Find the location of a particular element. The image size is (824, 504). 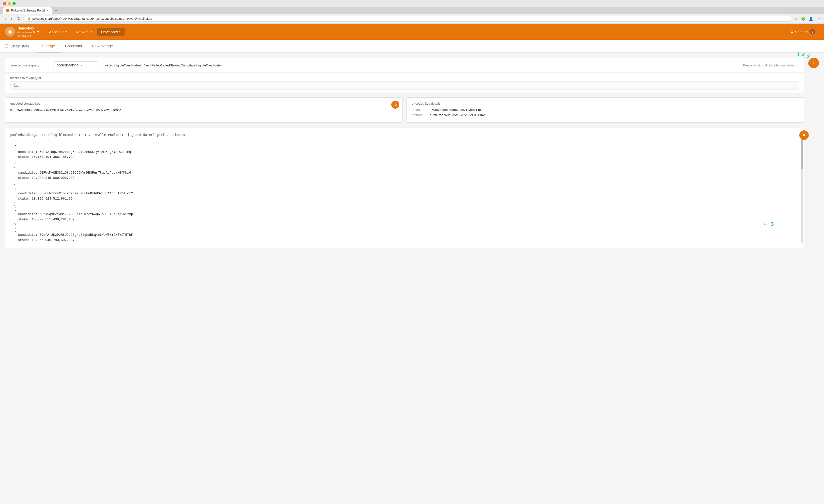

back-button: ‹ is located at coordinates (5, 19).